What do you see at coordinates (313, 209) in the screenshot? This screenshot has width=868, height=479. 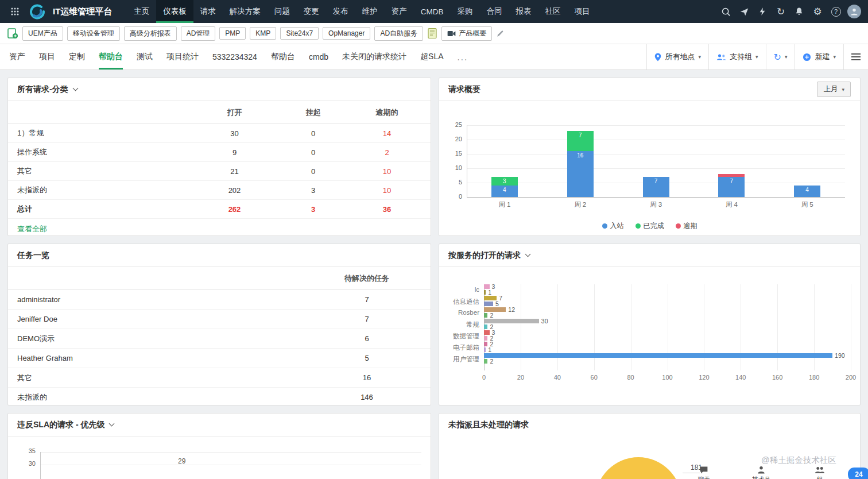 I see `hold-total: 3` at bounding box center [313, 209].